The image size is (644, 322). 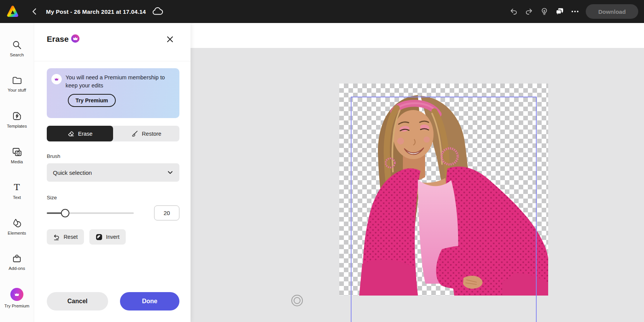 I want to click on undo-button, so click(x=514, y=12).